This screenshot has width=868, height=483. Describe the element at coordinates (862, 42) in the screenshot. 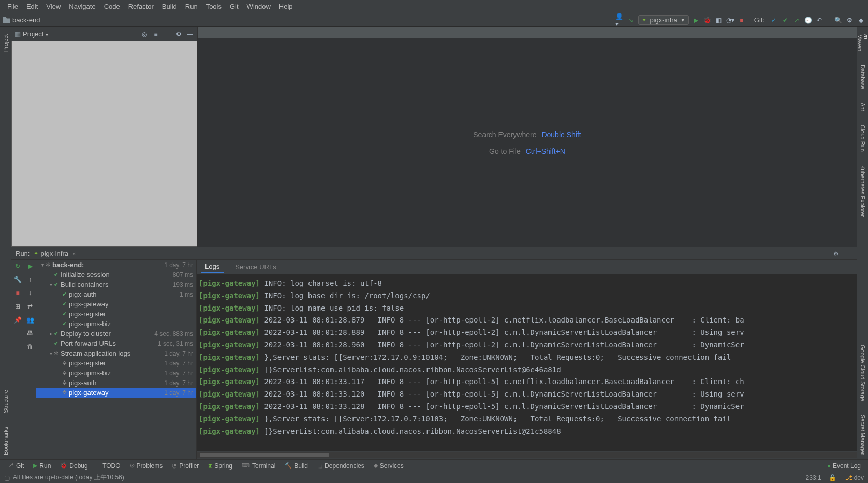

I see `right-tab-maven: mMaven` at that location.